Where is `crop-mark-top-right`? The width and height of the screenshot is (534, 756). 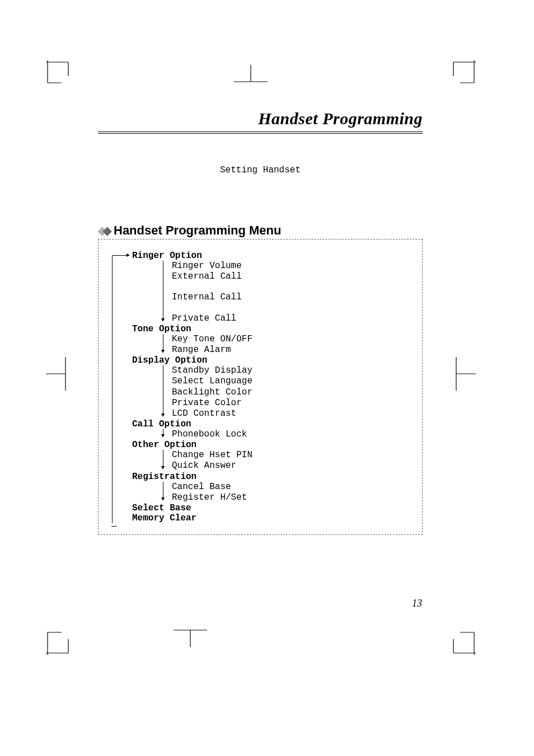 crop-mark-top-right is located at coordinates (459, 77).